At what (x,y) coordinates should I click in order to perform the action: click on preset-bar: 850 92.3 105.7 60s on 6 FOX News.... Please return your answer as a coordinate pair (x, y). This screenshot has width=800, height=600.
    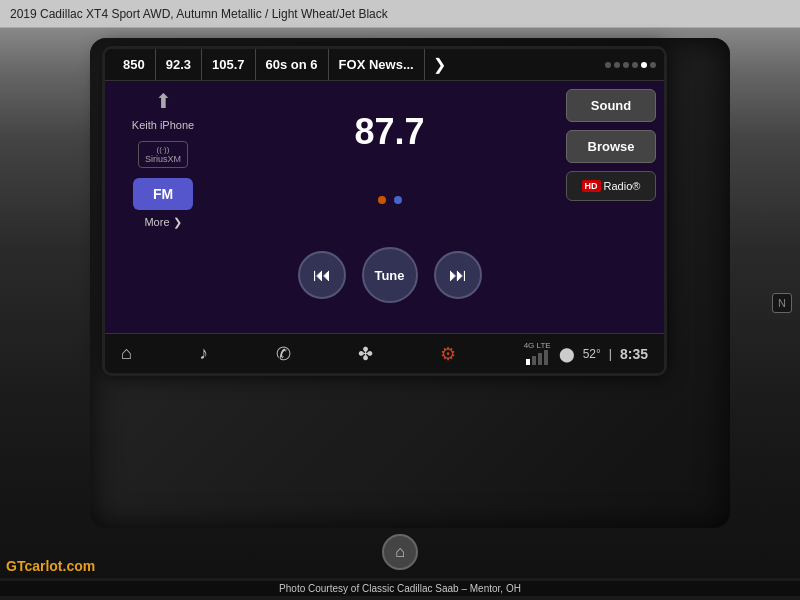
    Looking at the image, I should click on (384, 65).